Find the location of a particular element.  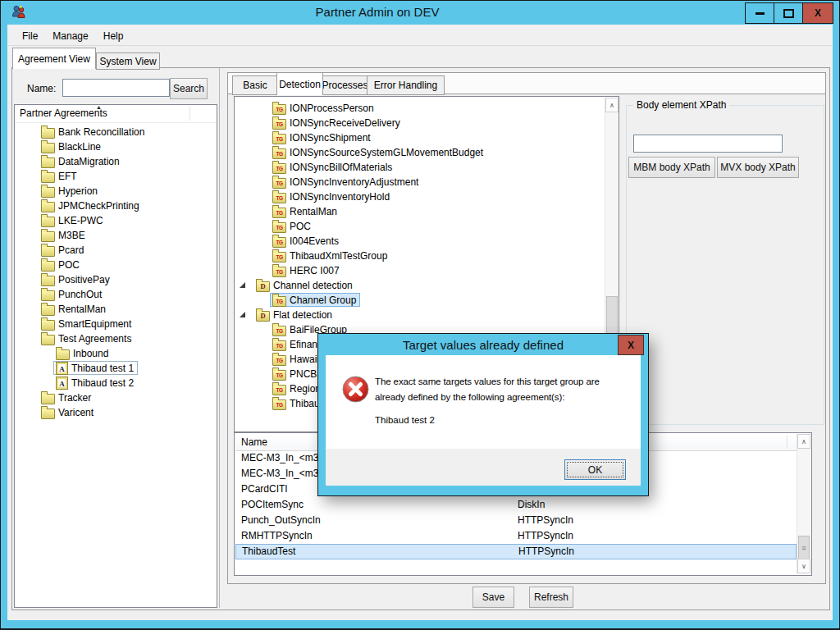

detection-item-ionsyncshipment: TGIONSyncShipment is located at coordinates (427, 137).